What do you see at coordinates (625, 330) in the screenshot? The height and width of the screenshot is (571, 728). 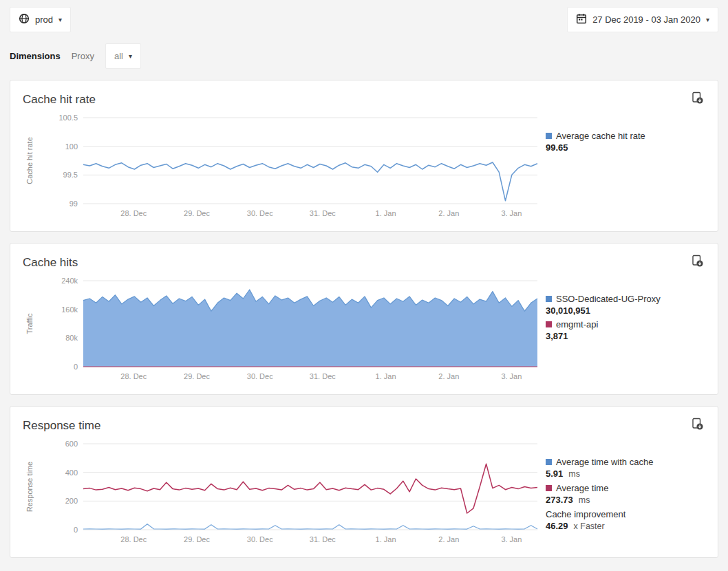 I see `legend-item: emgmt-api 3,871` at bounding box center [625, 330].